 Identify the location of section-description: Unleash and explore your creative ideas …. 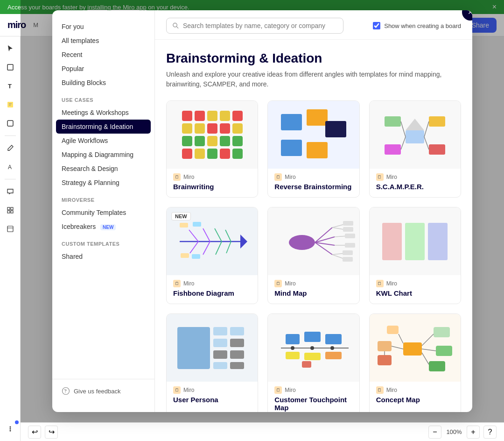
(306, 79).